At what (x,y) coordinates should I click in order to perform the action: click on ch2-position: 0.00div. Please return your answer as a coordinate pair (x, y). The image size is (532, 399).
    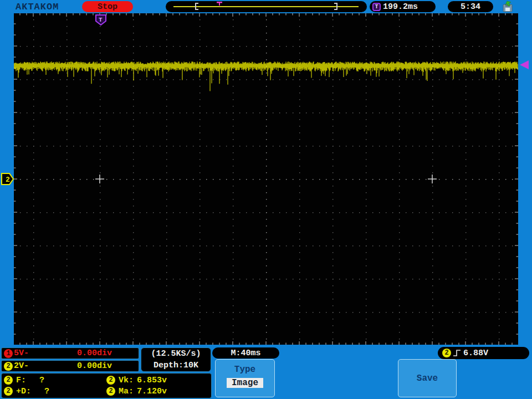
    Looking at the image, I should click on (94, 366).